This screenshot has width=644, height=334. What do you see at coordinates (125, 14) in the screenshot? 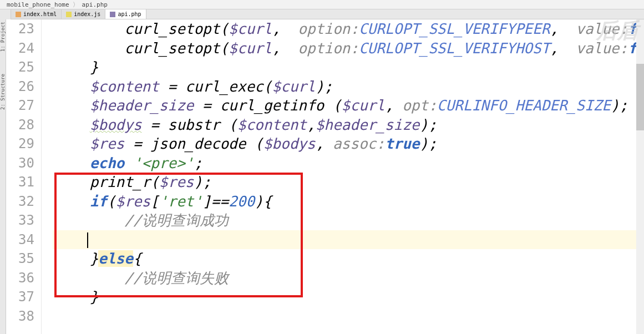
I see `tab-api-php: api.php` at bounding box center [125, 14].